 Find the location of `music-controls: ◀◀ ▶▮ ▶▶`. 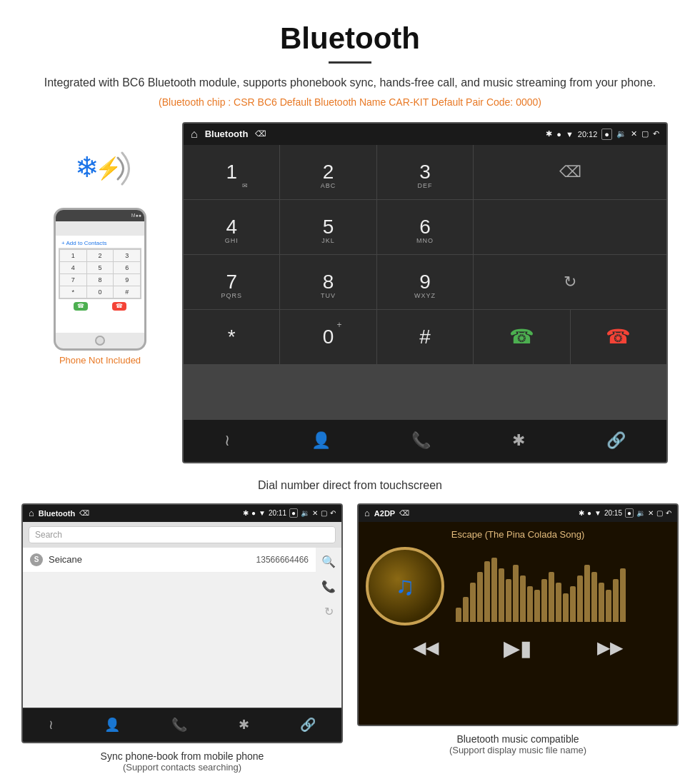

music-controls: ◀◀ ▶▮ ▶▶ is located at coordinates (518, 643).